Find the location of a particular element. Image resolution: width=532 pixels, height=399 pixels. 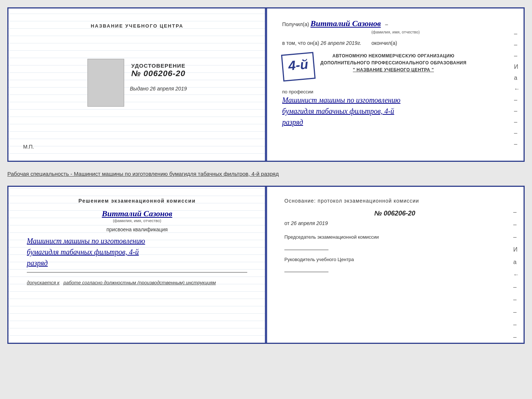

profession-text-top: Машинист машины по изготовлению бумагидл… is located at coordinates (395, 111).